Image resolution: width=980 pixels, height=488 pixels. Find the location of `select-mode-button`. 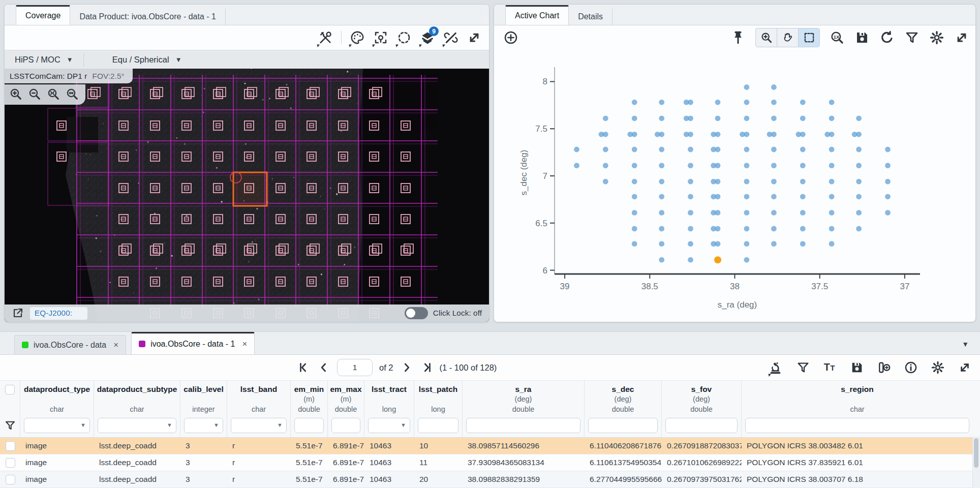

select-mode-button is located at coordinates (809, 38).